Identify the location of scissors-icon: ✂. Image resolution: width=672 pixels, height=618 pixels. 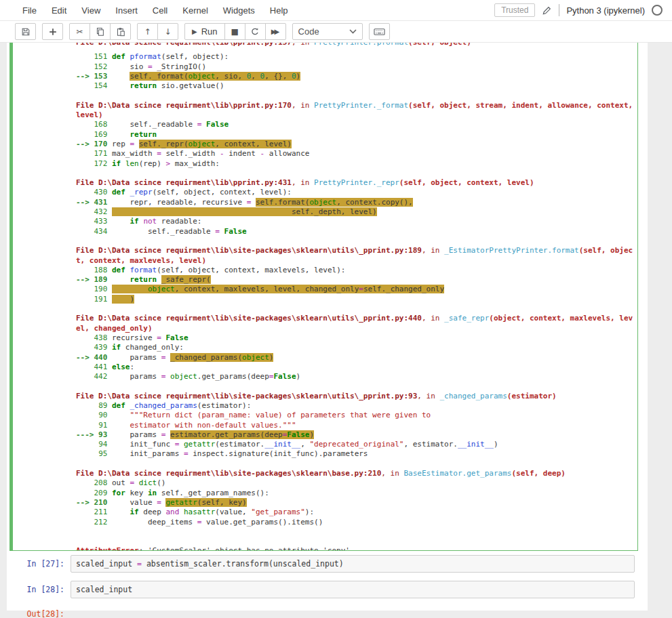
(79, 32).